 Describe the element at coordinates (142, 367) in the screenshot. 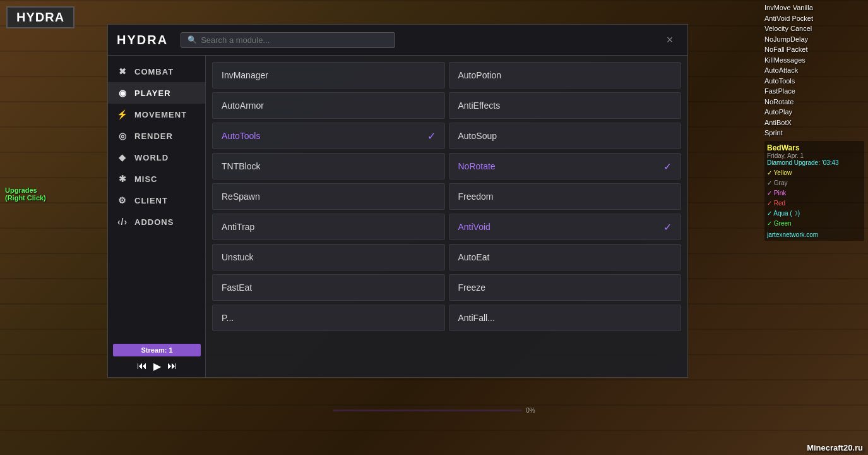

I see `stream-prev-button: ⏮` at that location.